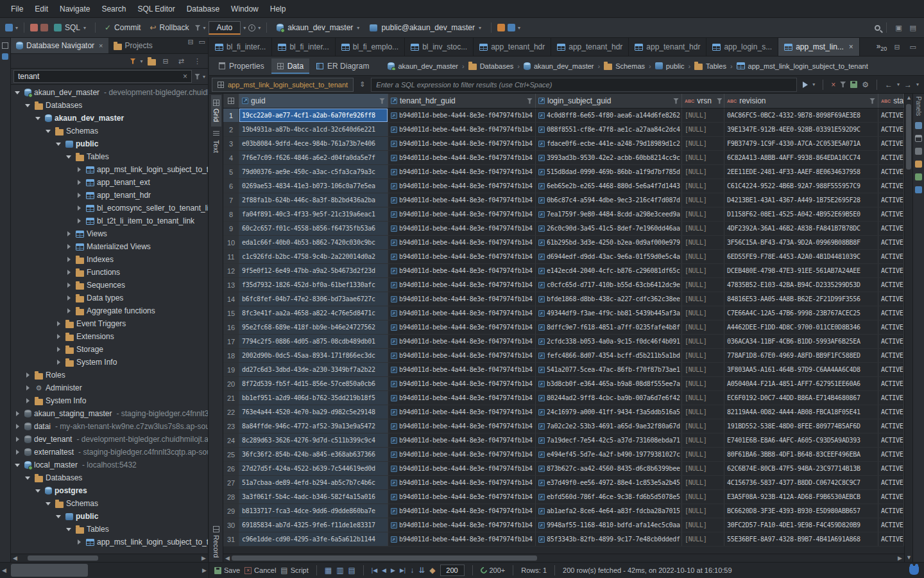 Image resolution: width=924 pixels, height=578 pixels. I want to click on rollback-button: ↩ Rollback, so click(169, 28).